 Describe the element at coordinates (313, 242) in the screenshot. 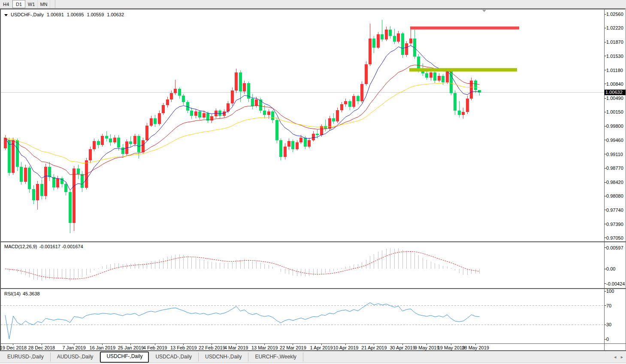

I see `macd-pane-divider` at that location.